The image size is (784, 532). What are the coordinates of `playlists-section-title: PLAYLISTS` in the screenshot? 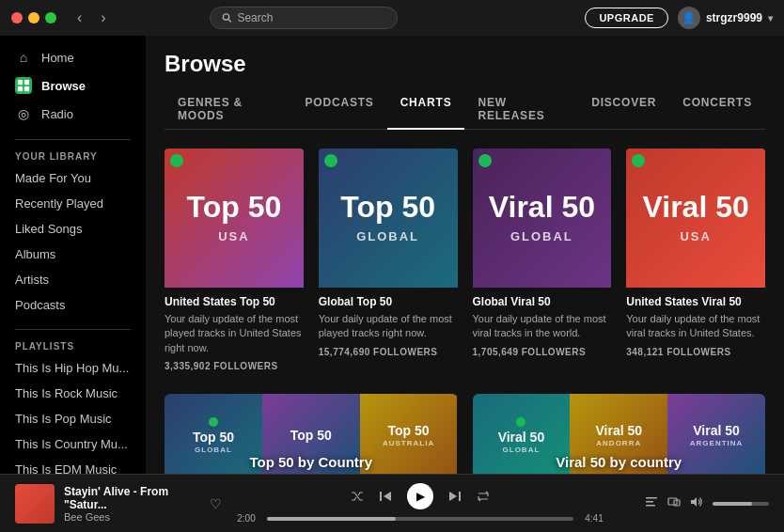 It's located at (73, 344).